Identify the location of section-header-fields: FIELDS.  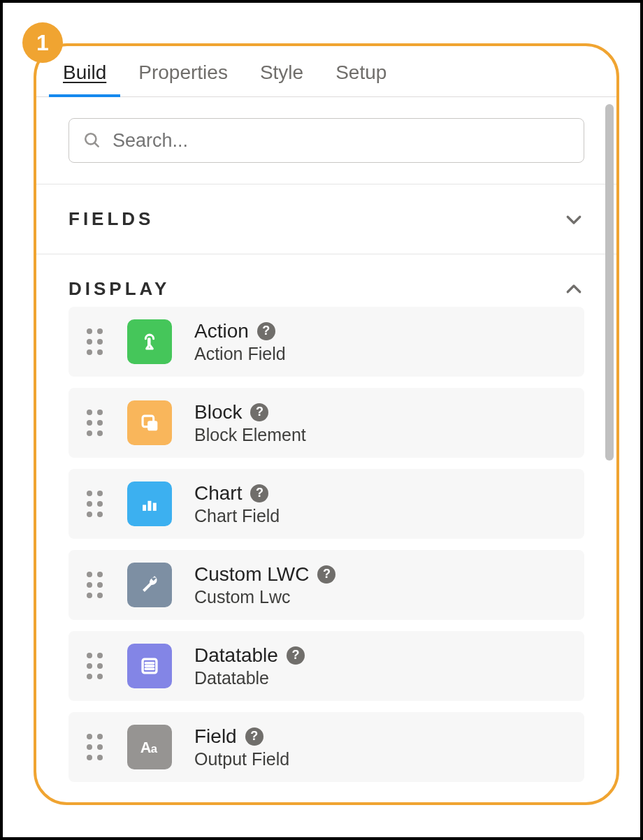
(326, 219).